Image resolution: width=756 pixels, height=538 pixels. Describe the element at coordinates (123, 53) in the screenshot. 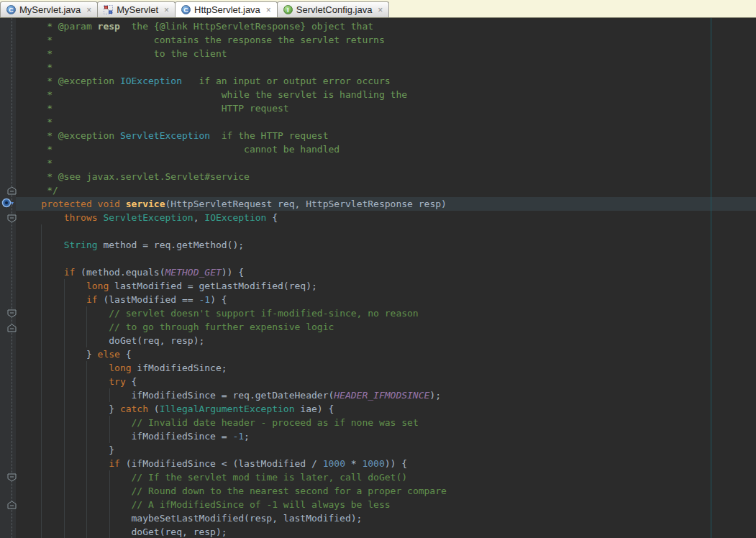

I see `token-doc: * to the client` at that location.